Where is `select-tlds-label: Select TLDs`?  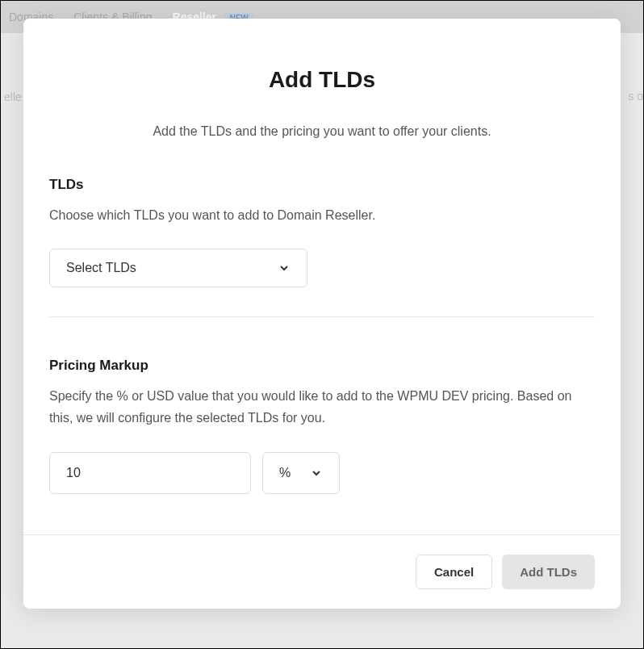 select-tlds-label: Select TLDs is located at coordinates (102, 268).